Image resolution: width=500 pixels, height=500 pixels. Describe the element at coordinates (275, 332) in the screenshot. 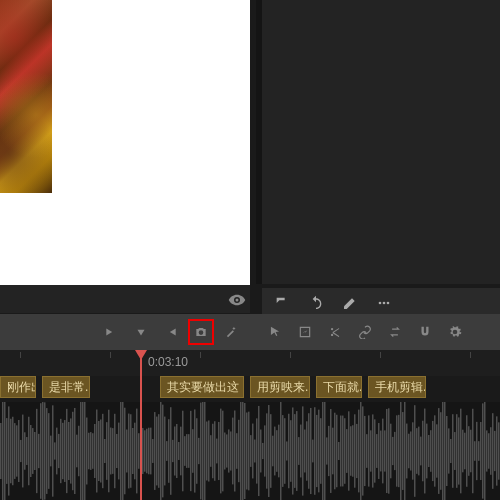

I see `select-tool-button` at that location.